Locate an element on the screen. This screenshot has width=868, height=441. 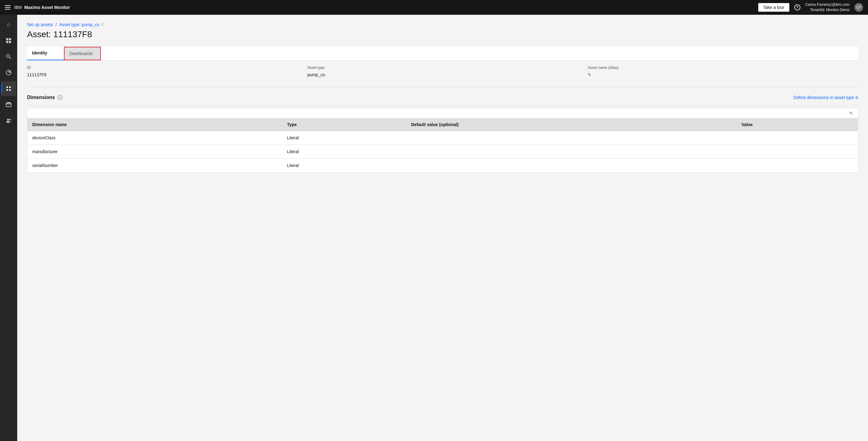
sidebar: ⌂ is located at coordinates (9, 228).